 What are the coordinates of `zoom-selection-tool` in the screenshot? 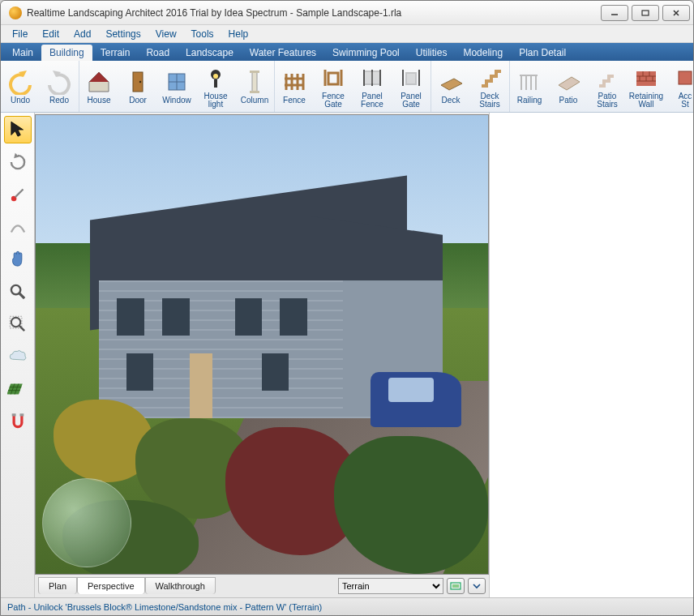 It's located at (18, 324).